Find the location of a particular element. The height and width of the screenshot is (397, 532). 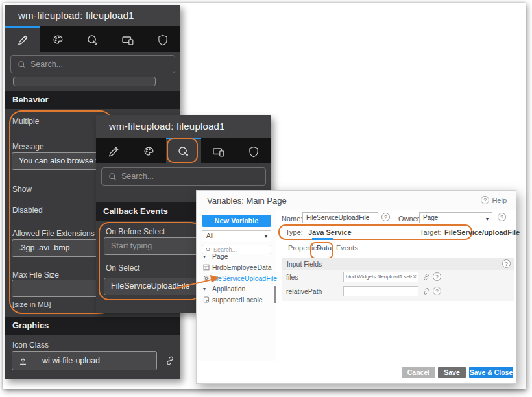

help-label: Help is located at coordinates (500, 200).